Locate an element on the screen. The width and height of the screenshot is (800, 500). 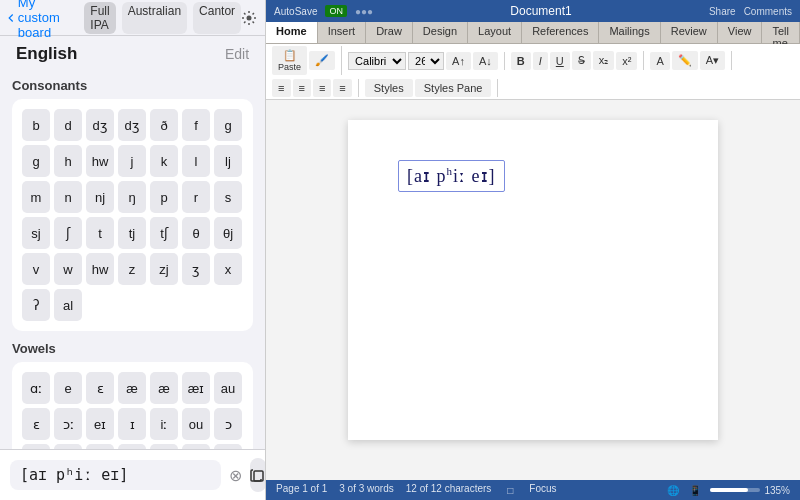
text-shading-button: A▾ is located at coordinates (712, 60).